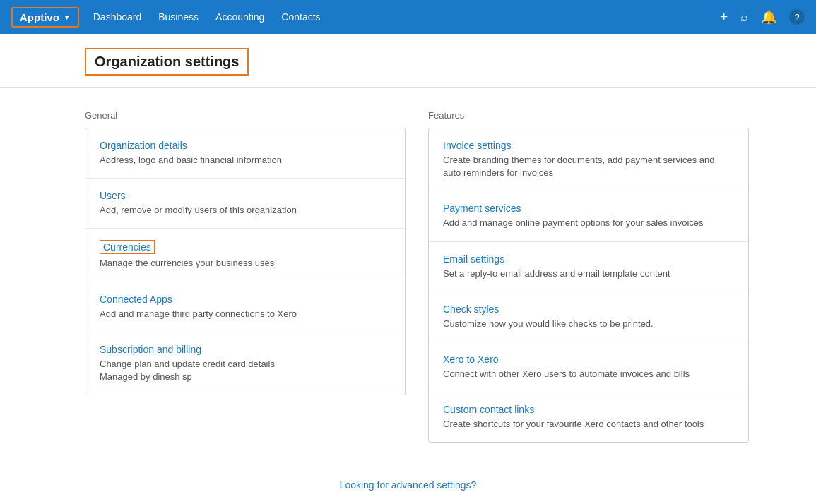 The width and height of the screenshot is (816, 504). What do you see at coordinates (589, 309) in the screenshot?
I see `check-styles-link: Check styles` at bounding box center [589, 309].